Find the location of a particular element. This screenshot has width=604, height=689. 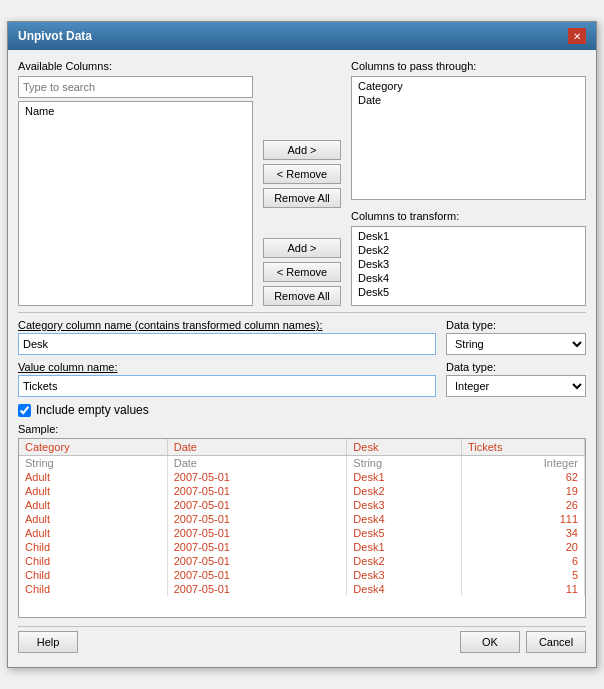

pass-through-label: Columns to pass through: is located at coordinates (468, 66).